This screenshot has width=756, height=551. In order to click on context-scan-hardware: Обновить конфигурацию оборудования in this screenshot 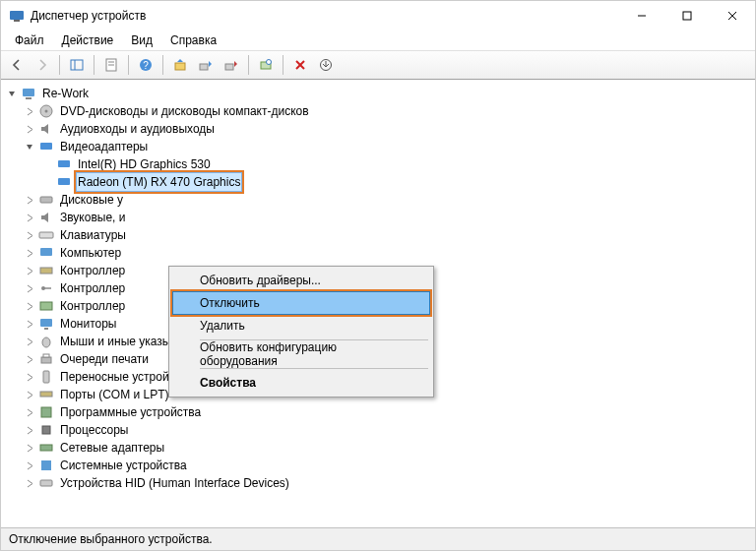, I will do `click(301, 354)`.